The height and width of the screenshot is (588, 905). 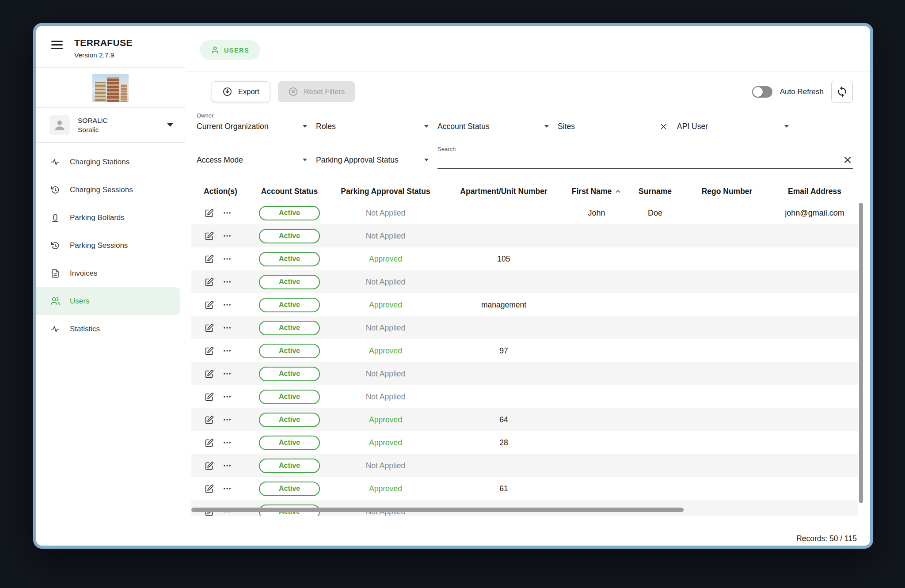 I want to click on horizontal-scrollbar, so click(x=437, y=510).